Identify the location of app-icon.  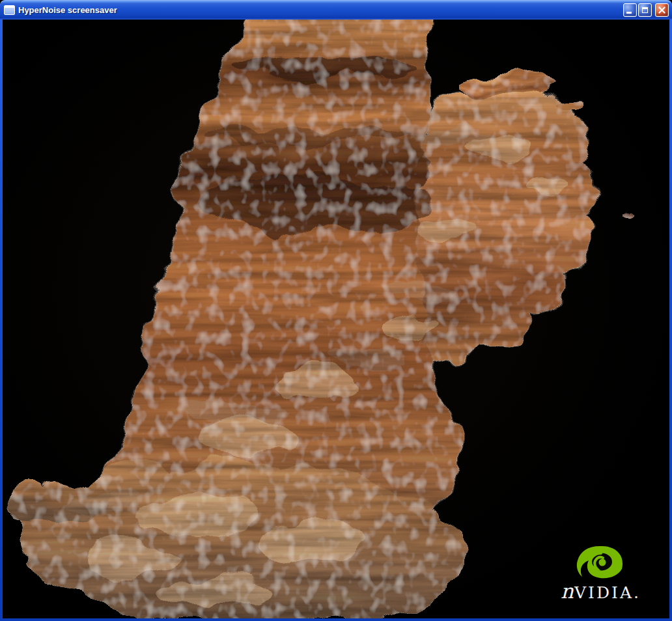
(9, 10).